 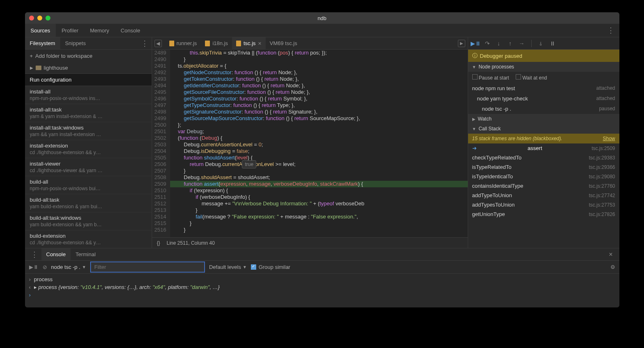 What do you see at coordinates (613, 267) in the screenshot?
I see `console-settings-icon: ⚙` at bounding box center [613, 267].